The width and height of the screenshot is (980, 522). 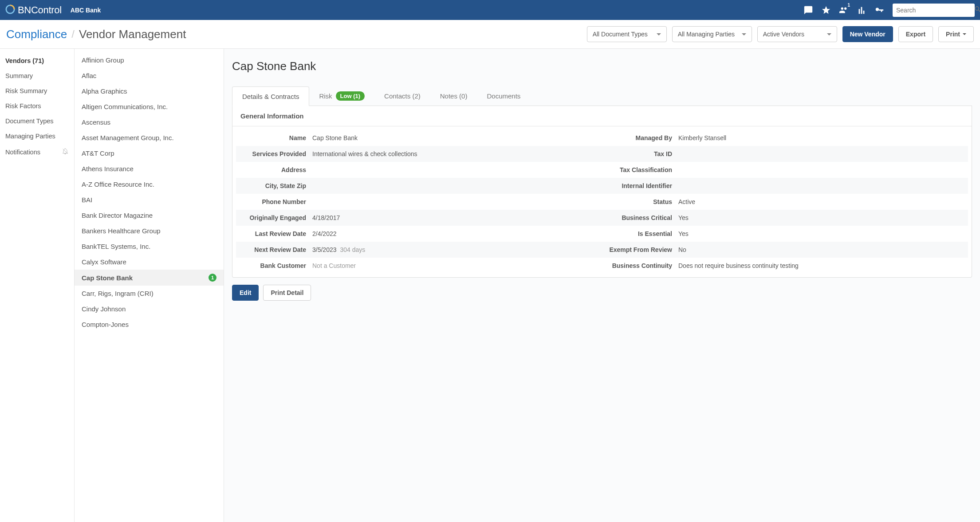 I want to click on vendor-item: Altigen Communications, Inc., so click(x=149, y=106).